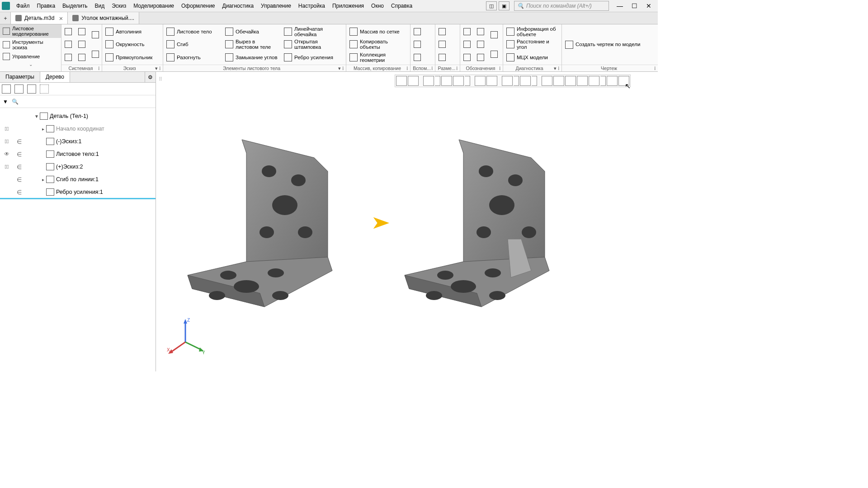 This screenshot has width=868, height=488. I want to click on tree-root: ▼ Деталь (Тел-1), so click(78, 116).